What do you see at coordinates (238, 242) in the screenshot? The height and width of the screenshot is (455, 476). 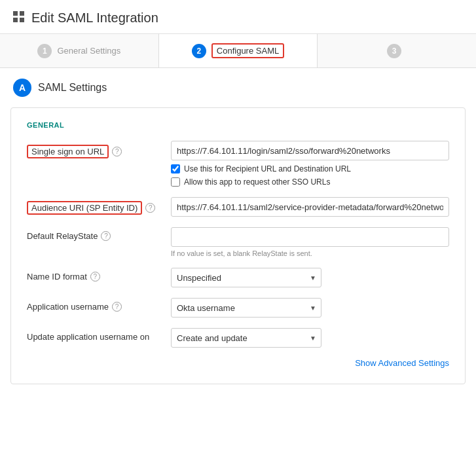 I see `relay-state-row: Default RelayState ? If no value is set,…` at bounding box center [238, 242].